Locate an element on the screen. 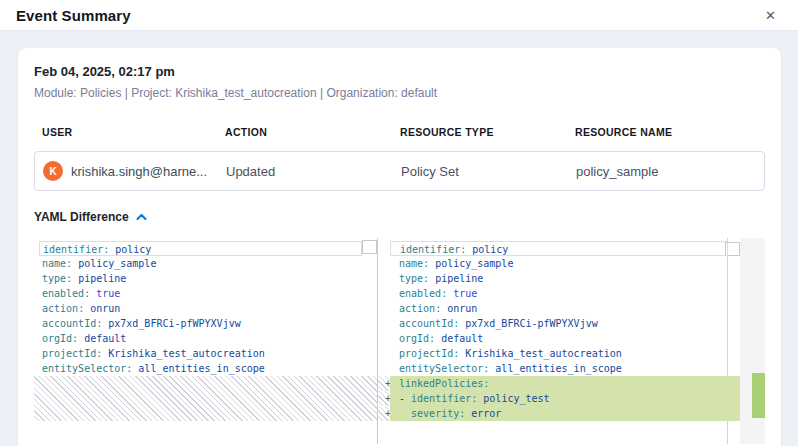 Image resolution: width=798 pixels, height=446 pixels. page-title: Event Summary is located at coordinates (74, 16).